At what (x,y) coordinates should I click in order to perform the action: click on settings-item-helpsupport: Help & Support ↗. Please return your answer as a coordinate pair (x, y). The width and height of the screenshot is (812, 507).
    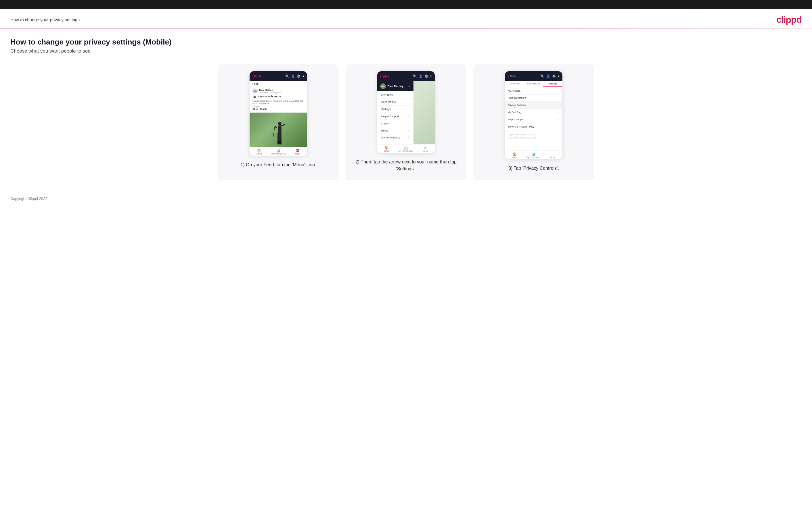
    Looking at the image, I should click on (534, 120).